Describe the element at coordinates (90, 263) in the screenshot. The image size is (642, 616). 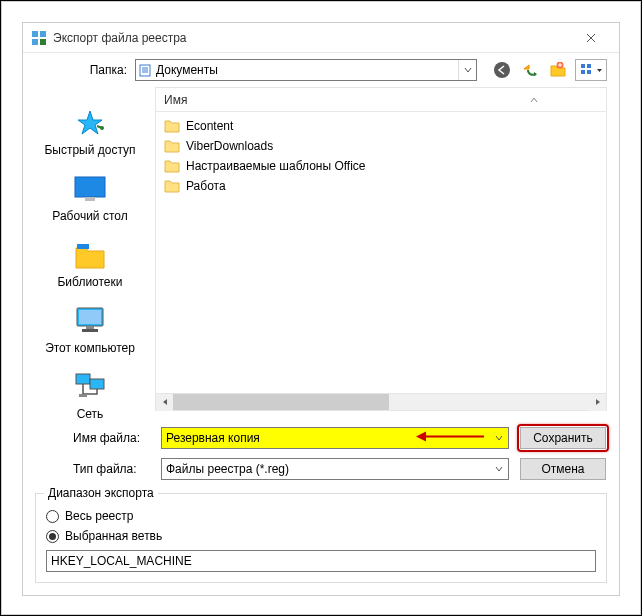
I see `place-libraries: Библиотеки` at that location.